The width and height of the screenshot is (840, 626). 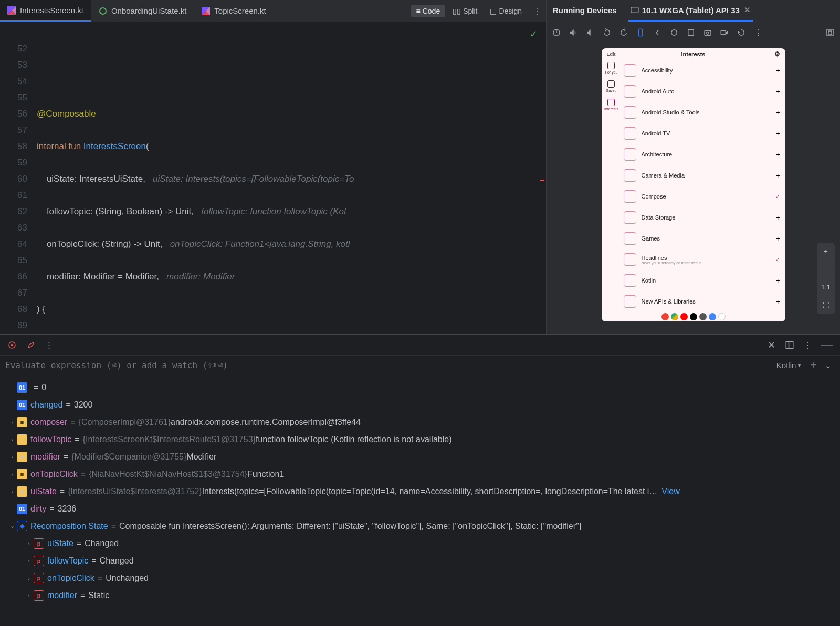 I want to click on overflow-icon: ⋮, so click(x=807, y=345).